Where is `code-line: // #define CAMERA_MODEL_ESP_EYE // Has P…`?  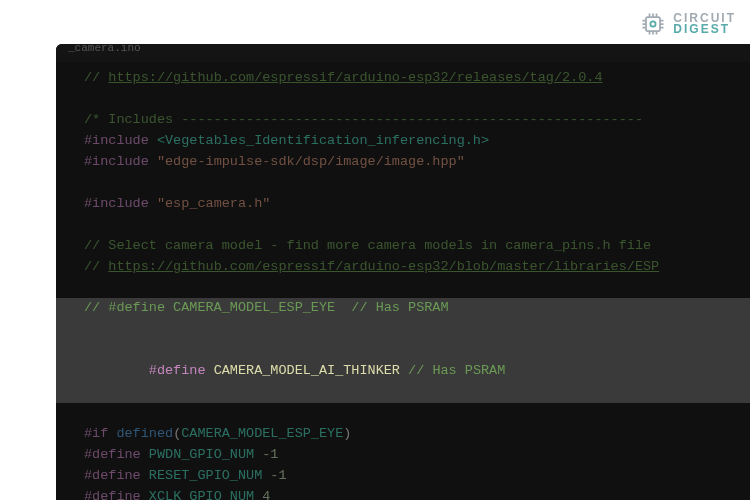 code-line: // #define CAMERA_MODEL_ESP_EYE // Has P… is located at coordinates (403, 308).